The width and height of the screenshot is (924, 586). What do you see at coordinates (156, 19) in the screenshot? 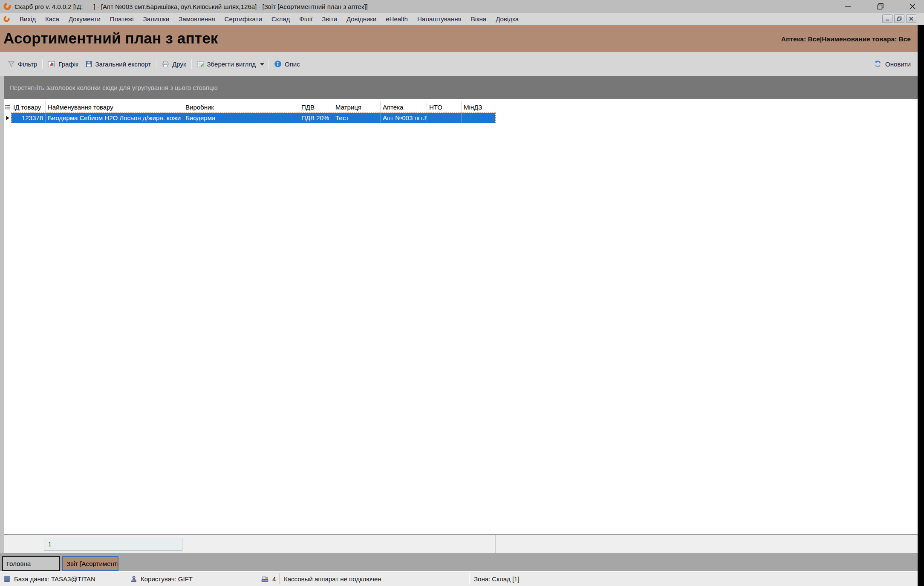
I see `menu-item-stock: Залишки` at bounding box center [156, 19].